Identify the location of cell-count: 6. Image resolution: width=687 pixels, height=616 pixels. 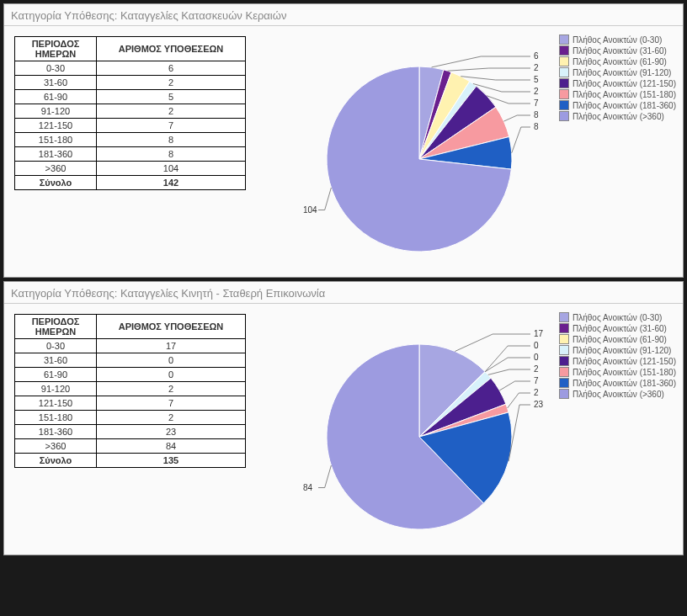
(172, 69).